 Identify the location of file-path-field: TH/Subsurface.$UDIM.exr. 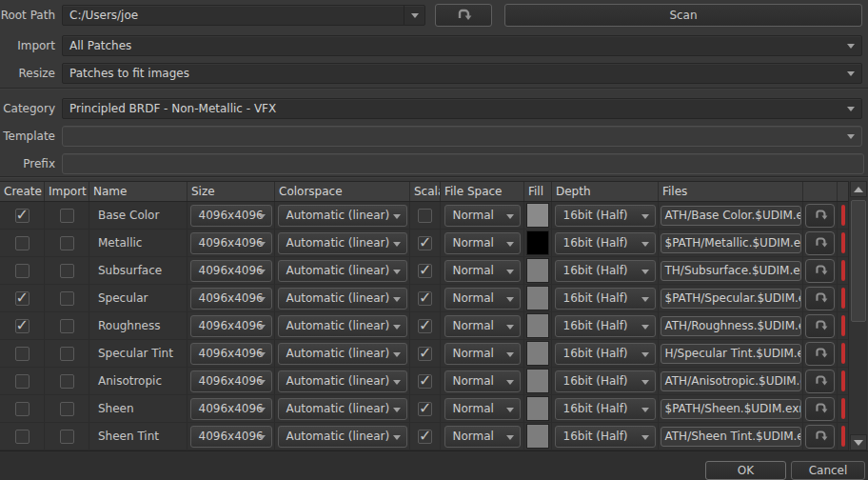
(731, 270).